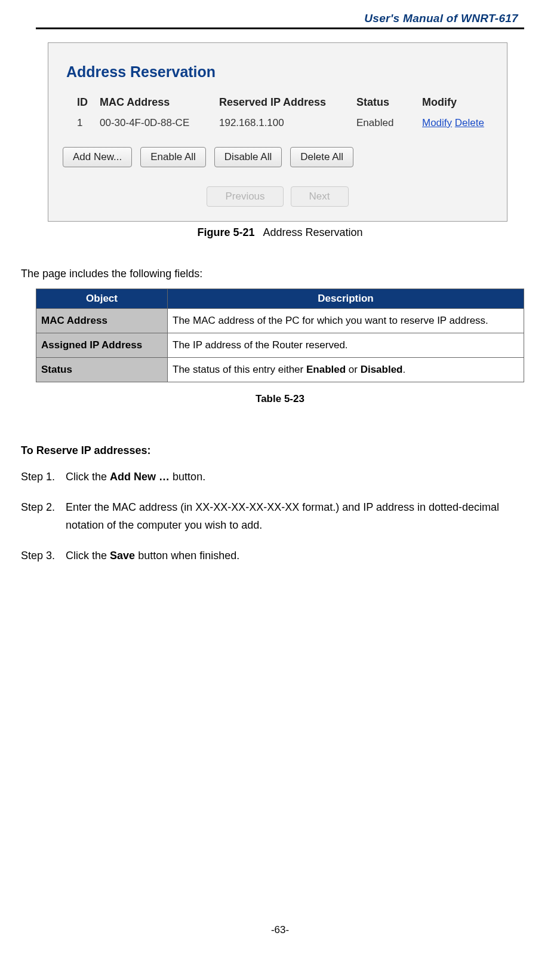 This screenshot has height=954, width=560. Describe the element at coordinates (280, 930) in the screenshot. I see `page-number: -63-` at that location.